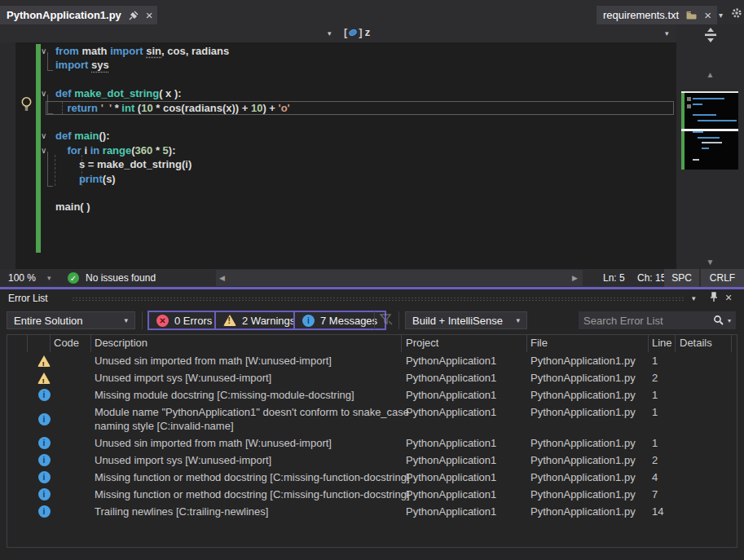 This screenshot has height=560, width=744. I want to click on member-icon: [, so click(346, 33).